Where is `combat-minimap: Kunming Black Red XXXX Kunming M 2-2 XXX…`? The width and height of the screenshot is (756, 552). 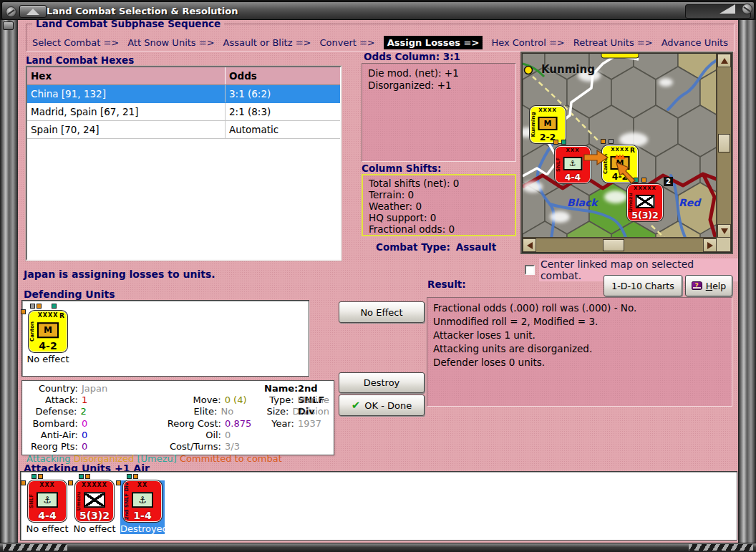
combat-minimap: Kunming Black Red XXXX Kunming M 2-2 XXX… is located at coordinates (627, 153).